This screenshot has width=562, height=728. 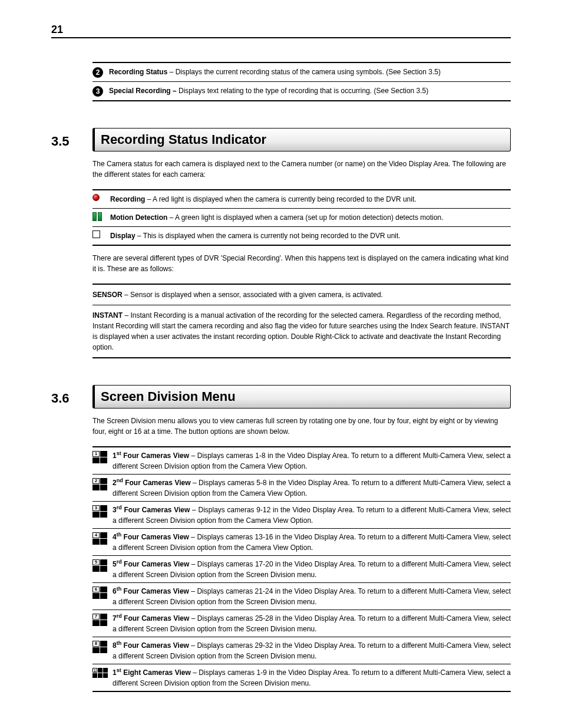 What do you see at coordinates (302, 488) in the screenshot?
I see `view-row: 22nd Four Cameras View – Displays camera…` at bounding box center [302, 488].